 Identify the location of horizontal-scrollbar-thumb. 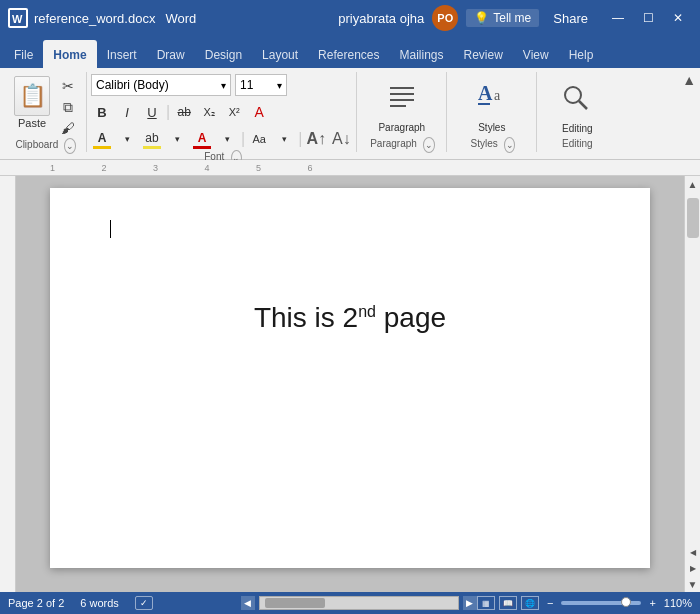
(295, 603).